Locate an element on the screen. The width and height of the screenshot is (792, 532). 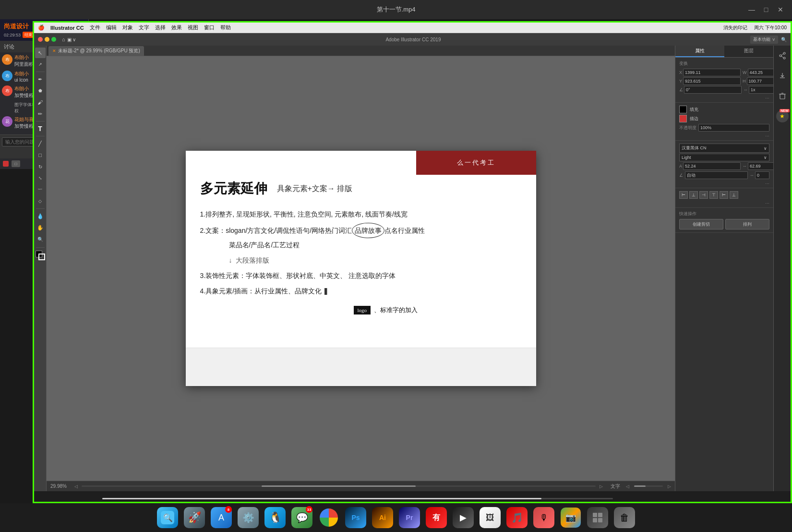
stroke-swatch is located at coordinates (683, 119).